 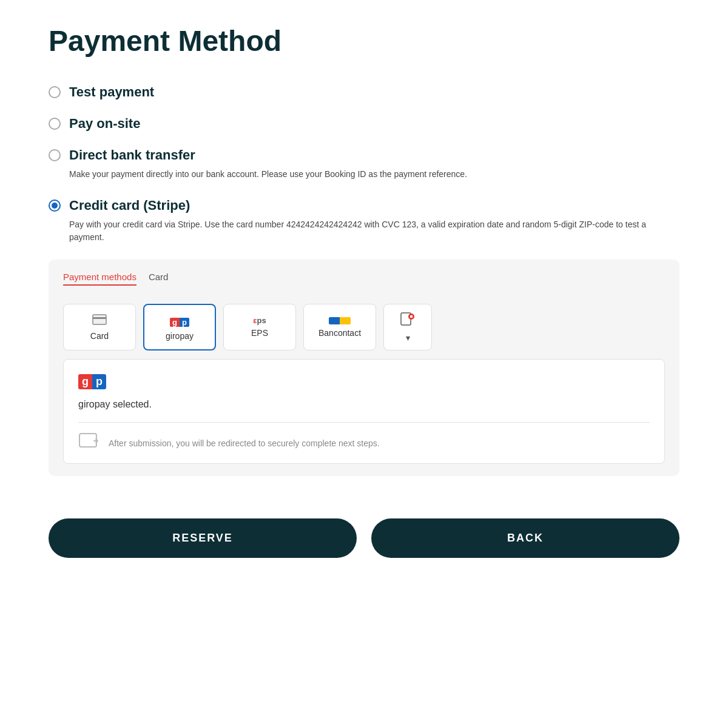 I want to click on payment-option-onsite-row: Pay on-site, so click(x=364, y=124).